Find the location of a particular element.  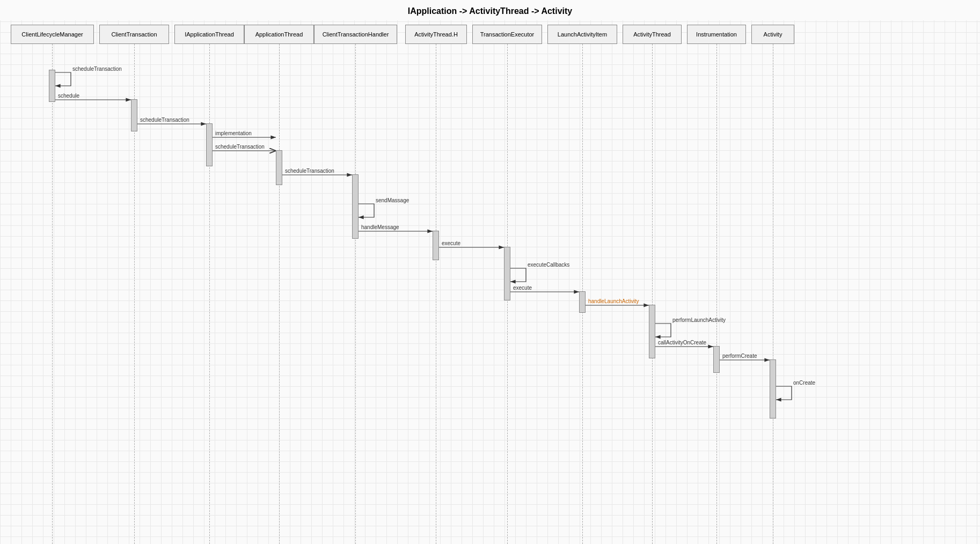

activation-ath is located at coordinates (436, 246).